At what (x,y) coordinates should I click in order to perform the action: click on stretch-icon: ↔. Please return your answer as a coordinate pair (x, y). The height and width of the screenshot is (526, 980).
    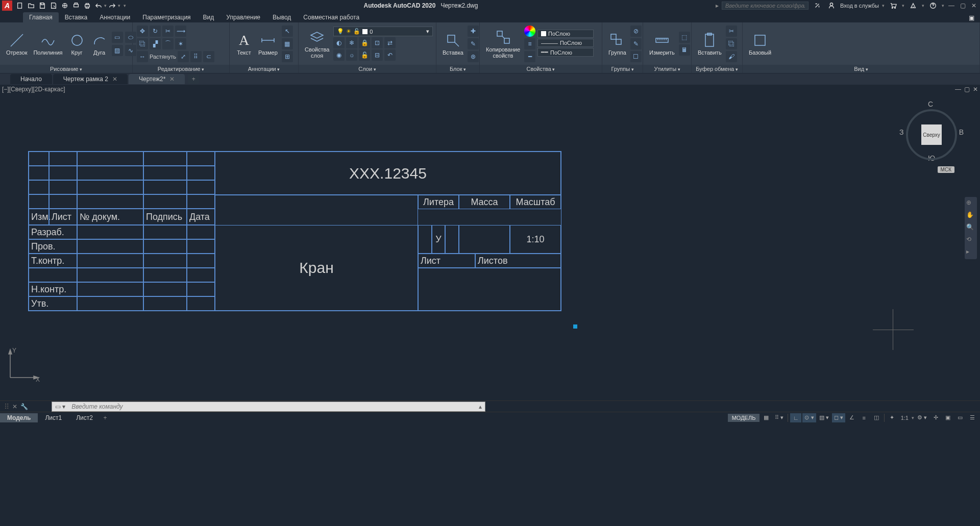
    Looking at the image, I should click on (142, 57).